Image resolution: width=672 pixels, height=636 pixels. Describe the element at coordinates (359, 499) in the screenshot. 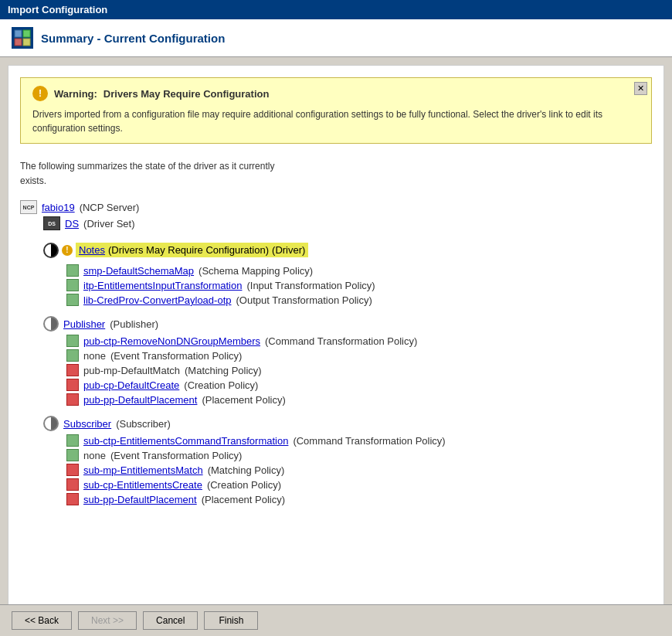

I see `sub-policy-4: sub-pp-DefaultPlacement (Placement Polic…` at that location.